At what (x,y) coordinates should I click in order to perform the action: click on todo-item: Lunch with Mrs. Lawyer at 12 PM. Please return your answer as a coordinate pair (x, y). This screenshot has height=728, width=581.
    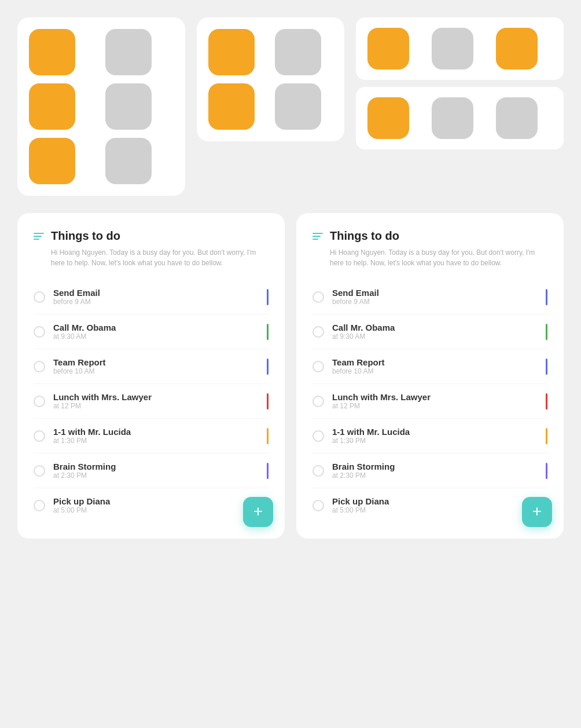
    Looking at the image, I should click on (151, 401).